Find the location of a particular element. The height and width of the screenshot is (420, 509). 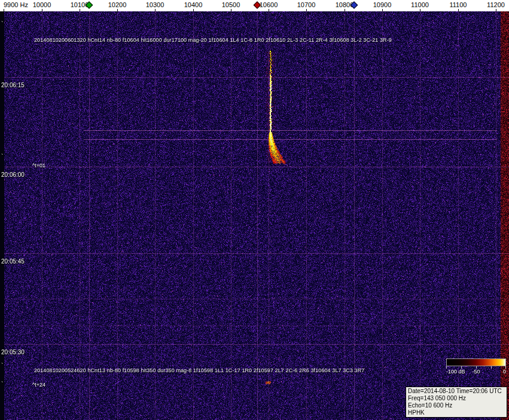

colorbar: -100 dB -50 0 is located at coordinates (476, 367).